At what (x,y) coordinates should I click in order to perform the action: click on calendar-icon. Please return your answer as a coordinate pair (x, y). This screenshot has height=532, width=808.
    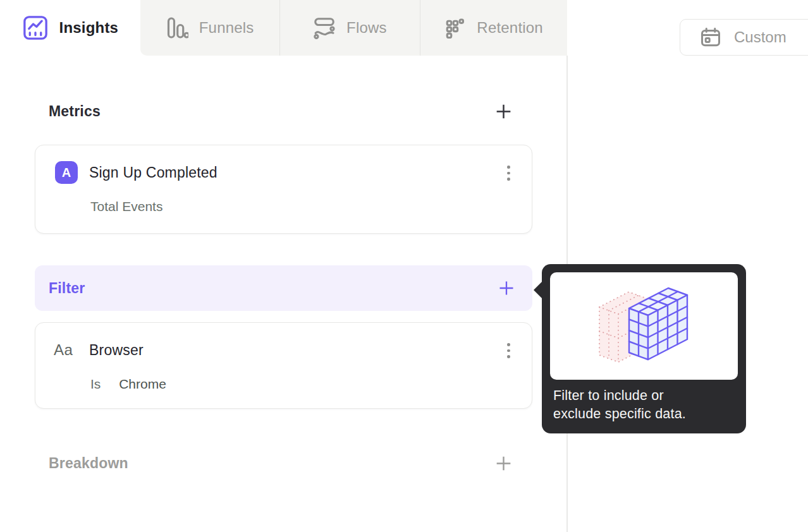
    Looking at the image, I should click on (711, 37).